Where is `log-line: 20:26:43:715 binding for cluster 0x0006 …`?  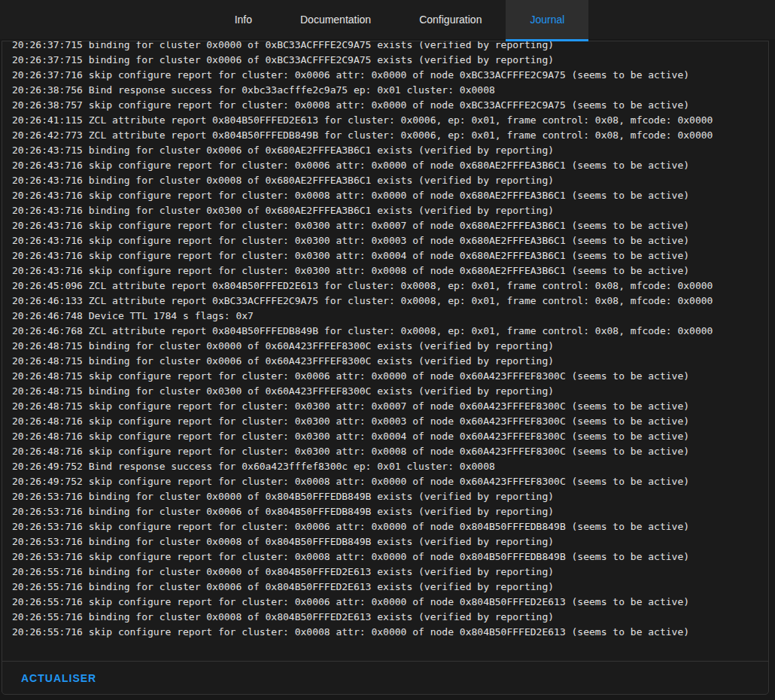
log-line: 20:26:43:715 binding for cluster 0x0006 … is located at coordinates (390, 151).